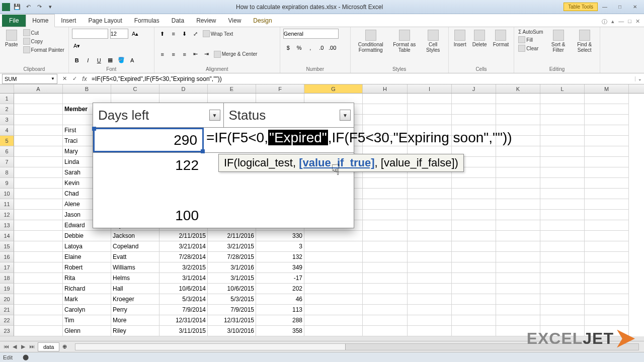  I want to click on tab-home: Home, so click(40, 21).